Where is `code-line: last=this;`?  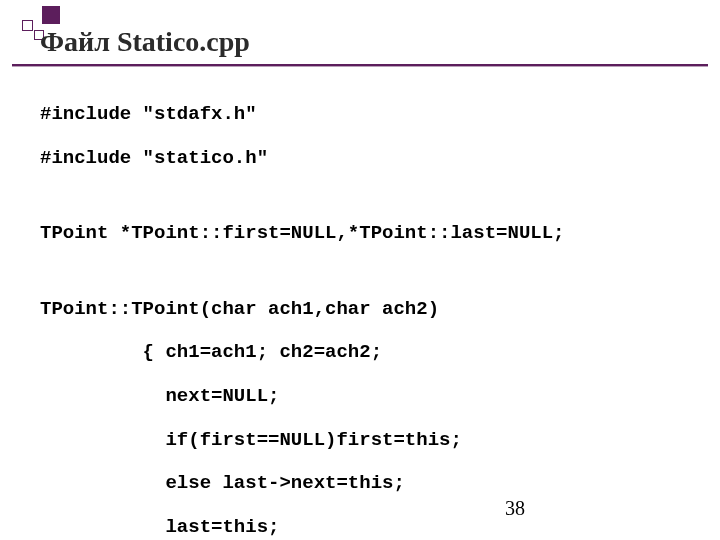 code-line: last=this; is located at coordinates (302, 528).